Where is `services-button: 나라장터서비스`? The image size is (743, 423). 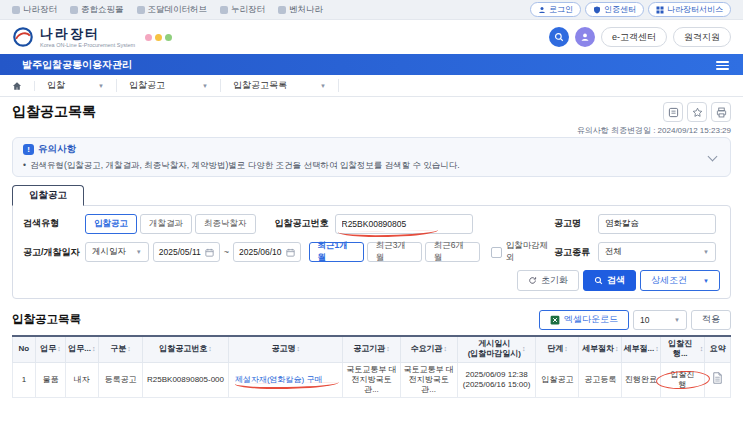
services-button: 나라장터서비스 is located at coordinates (690, 10).